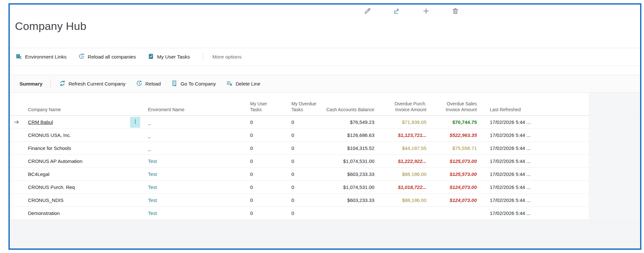 The image size is (644, 253). I want to click on table-cell: $44,187.55, so click(407, 148).